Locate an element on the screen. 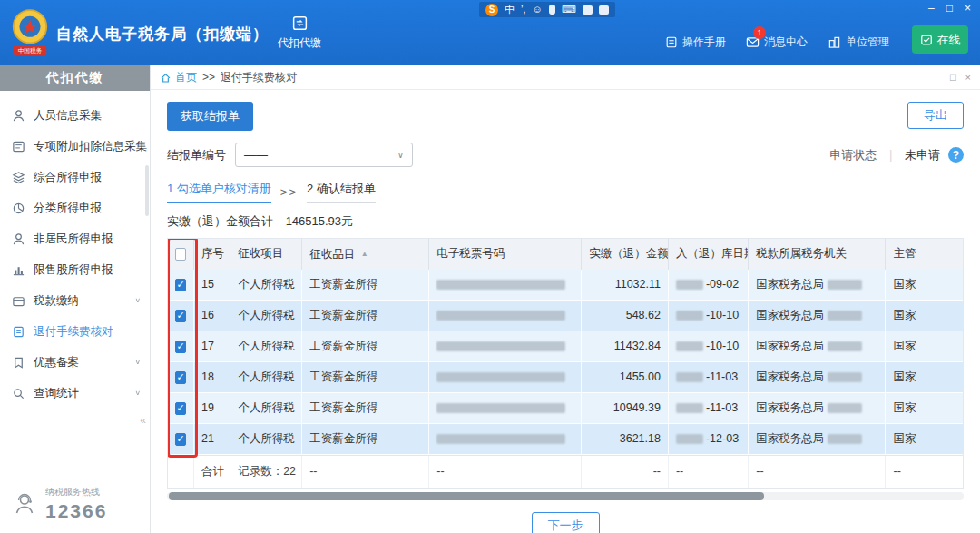  tab-withholding: 代扣代缴 is located at coordinates (299, 33).